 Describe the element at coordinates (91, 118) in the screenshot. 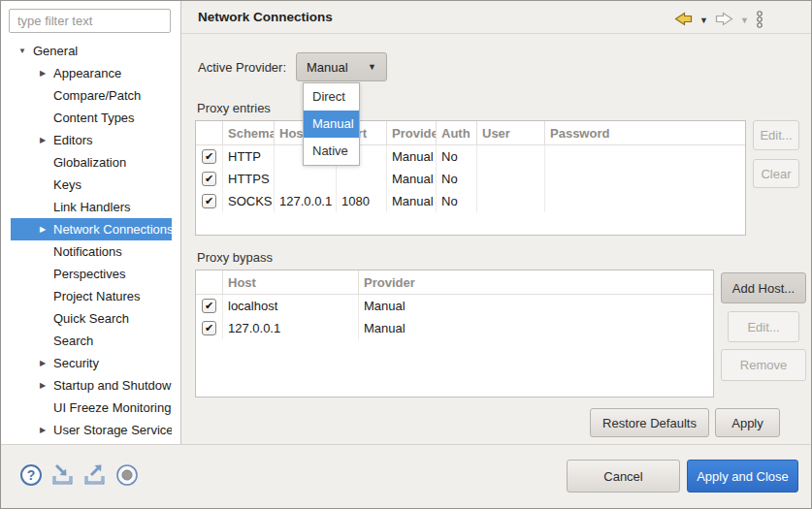

I see `sidebar-item-content-types: Content Types` at that location.